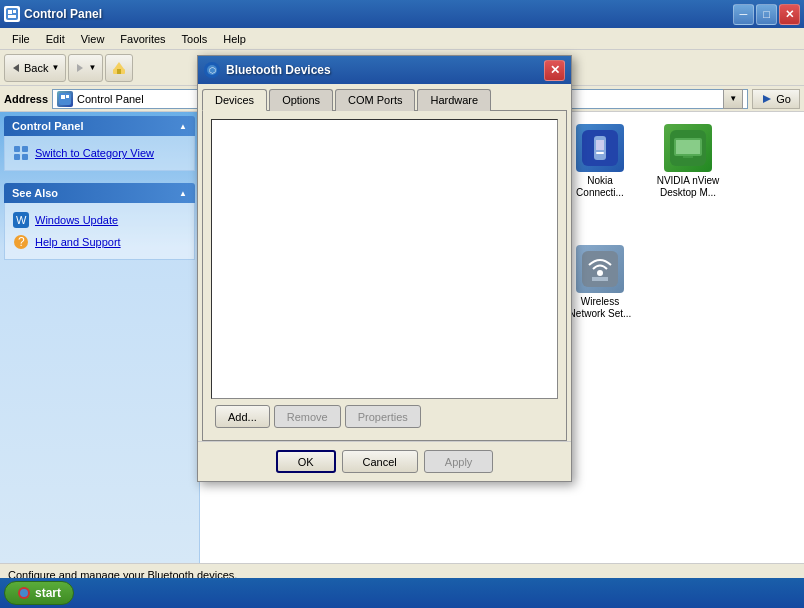 The image size is (804, 608). Describe the element at coordinates (600, 187) in the screenshot. I see `nokia-label: Nokia Connecti...` at that location.